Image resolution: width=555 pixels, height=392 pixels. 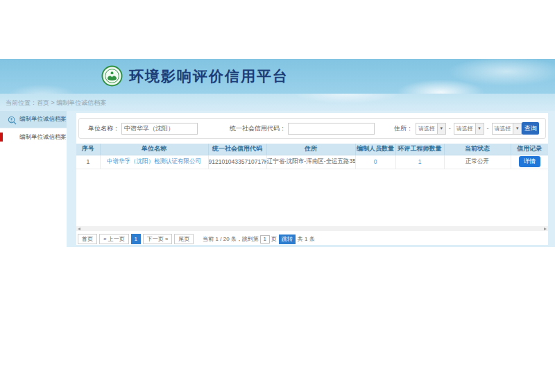 What do you see at coordinates (469, 129) in the screenshot?
I see `city-select: 请选择 ▾` at bounding box center [469, 129].